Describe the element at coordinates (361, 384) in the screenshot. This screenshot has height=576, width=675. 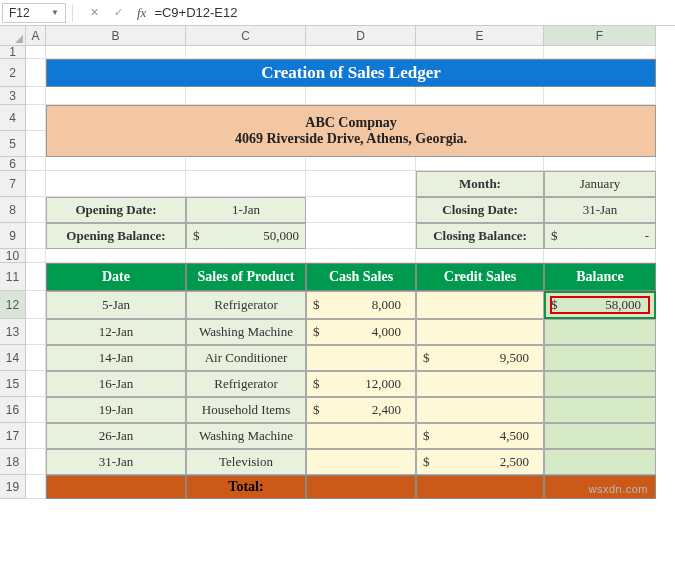
I see `cell-cash: $12,000` at that location.